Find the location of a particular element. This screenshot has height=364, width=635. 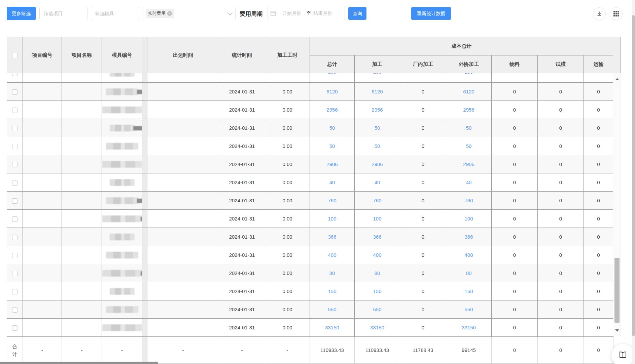

cell-total: 400 is located at coordinates (332, 255).